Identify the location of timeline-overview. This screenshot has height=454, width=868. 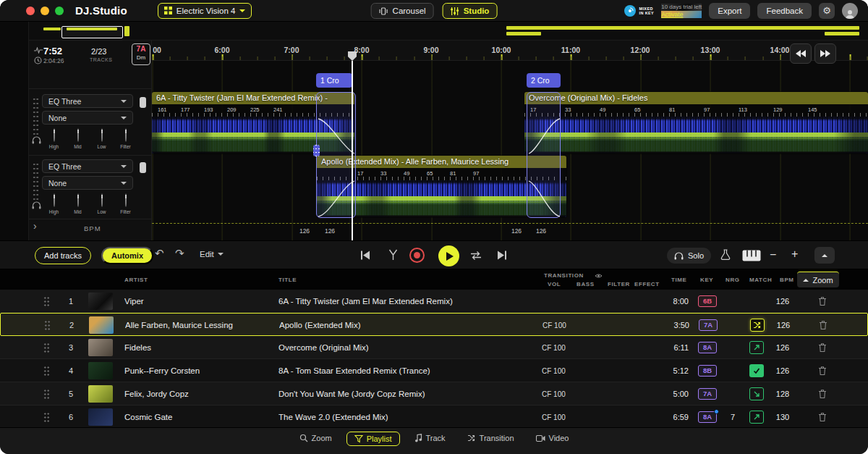
(448, 31).